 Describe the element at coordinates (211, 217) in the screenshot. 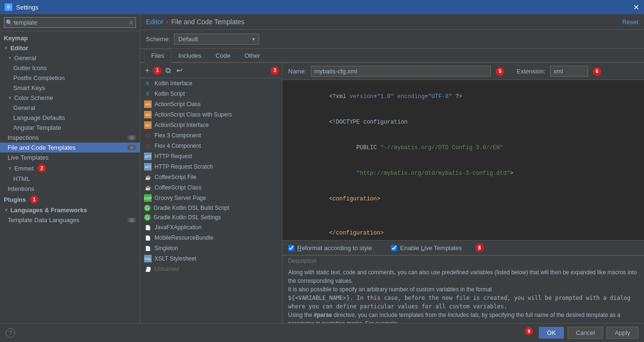

I see `template-item-gradle-settings: G Gradle Kotlin DSL Settings` at that location.